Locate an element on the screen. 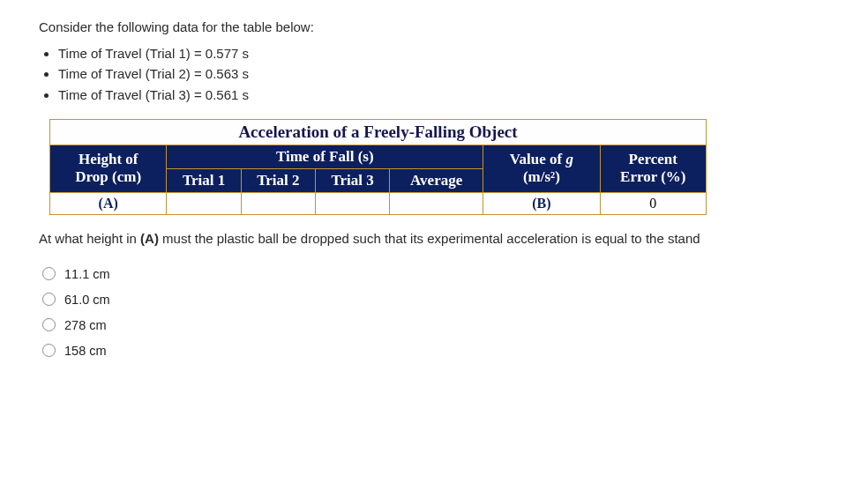 Image resolution: width=868 pixels, height=490 pixels. cell-A: (A) is located at coordinates (108, 203).